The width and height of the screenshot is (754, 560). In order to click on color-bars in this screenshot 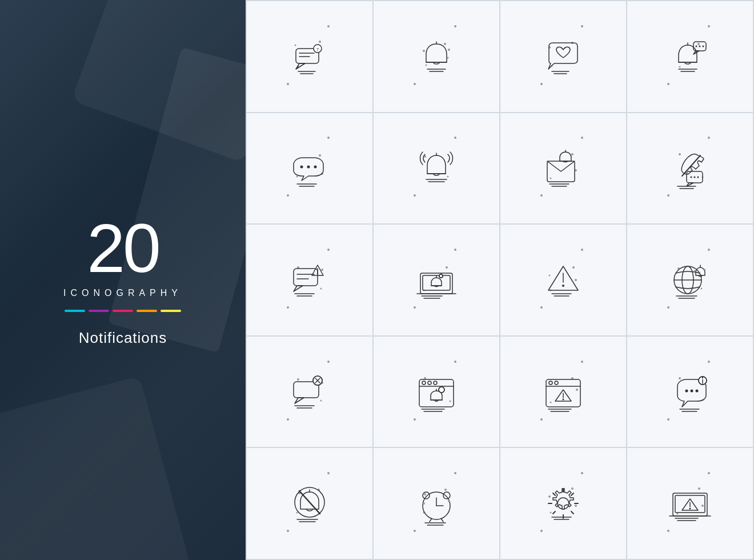, I will do `click(123, 311)`.